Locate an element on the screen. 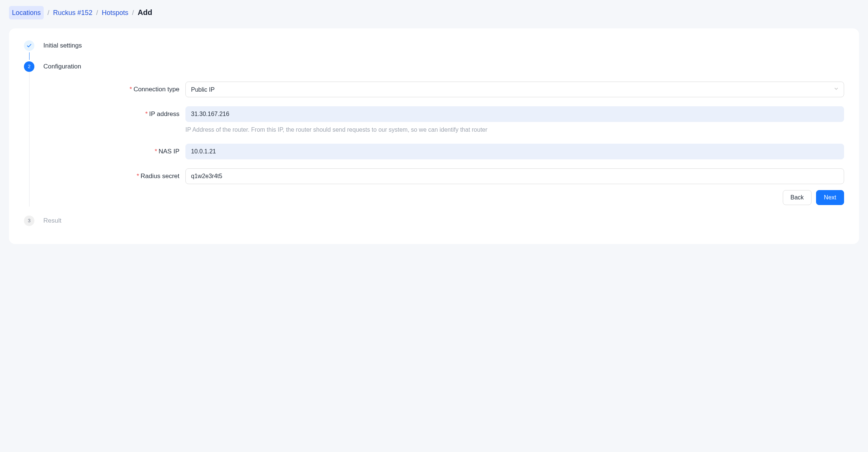  label-nas-ip: *NAS IP is located at coordinates (114, 150).